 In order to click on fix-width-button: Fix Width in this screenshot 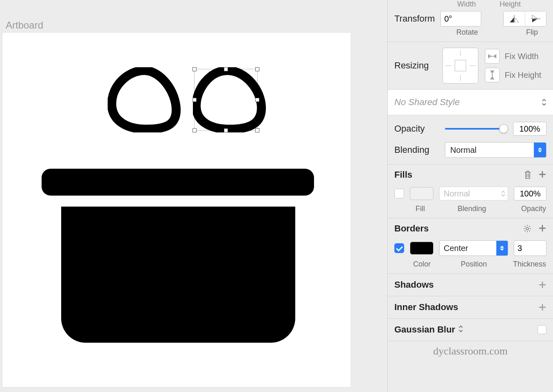, I will do `click(513, 56)`.